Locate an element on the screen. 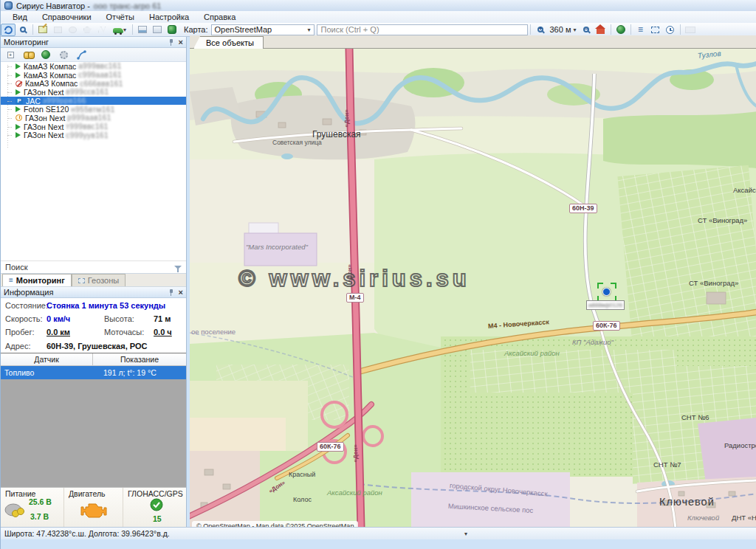 The width and height of the screenshot is (756, 549). vehicle-row: ГАЗон Nextр999аав161 is located at coordinates (93, 118).